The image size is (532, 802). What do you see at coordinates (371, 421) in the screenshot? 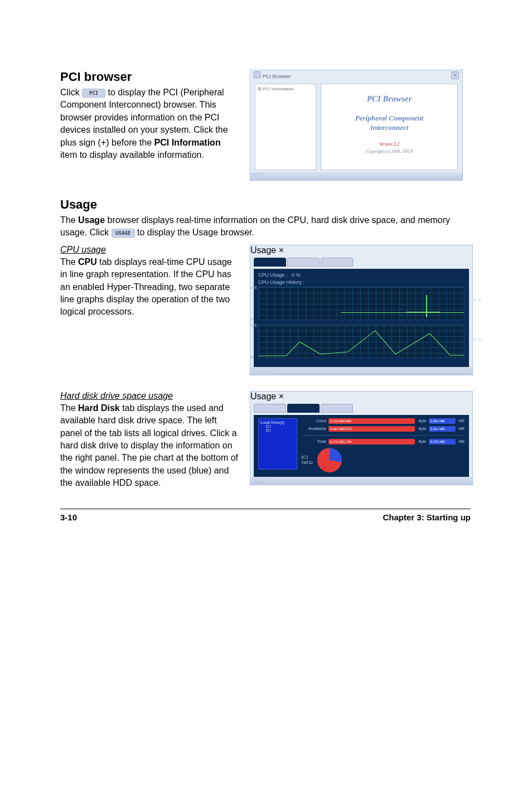
I see `used-bar: 2,119,802,880` at bounding box center [371, 421].